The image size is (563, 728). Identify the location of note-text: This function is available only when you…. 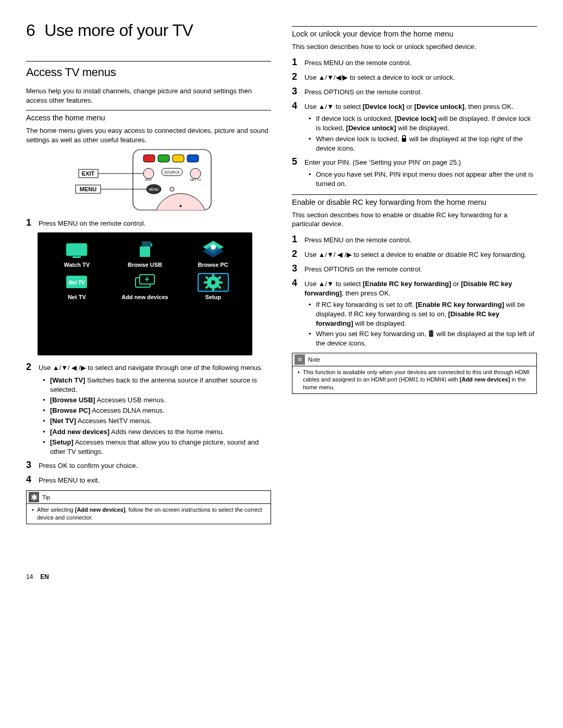
(414, 380).